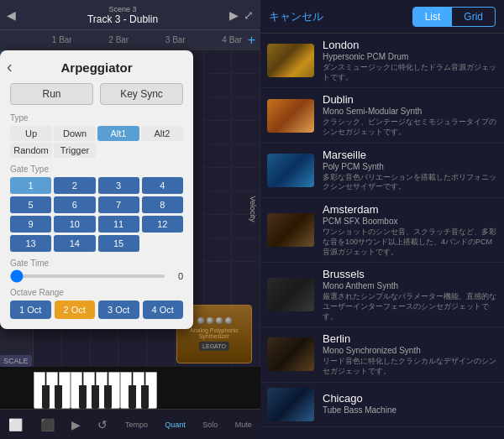  I want to click on legato-button: LEGATO, so click(214, 346).